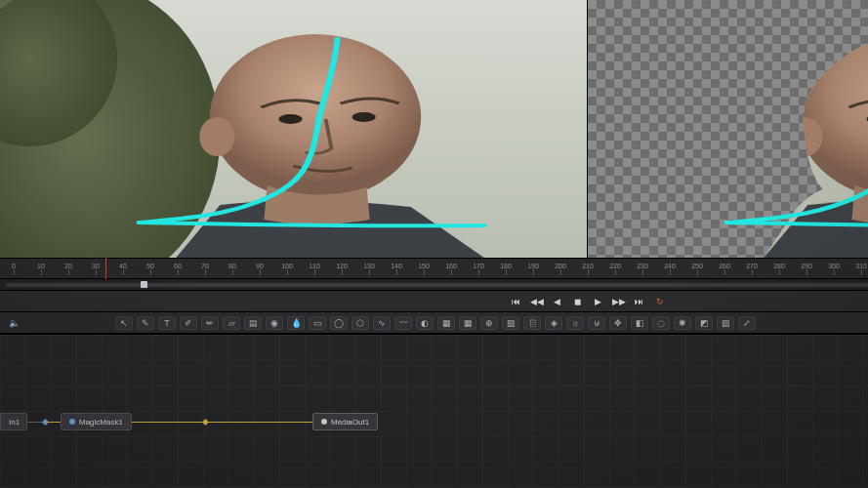 This screenshot has width=868, height=488. What do you see at coordinates (446, 323) in the screenshot?
I see `tool-warp-icon: ▦` at bounding box center [446, 323].